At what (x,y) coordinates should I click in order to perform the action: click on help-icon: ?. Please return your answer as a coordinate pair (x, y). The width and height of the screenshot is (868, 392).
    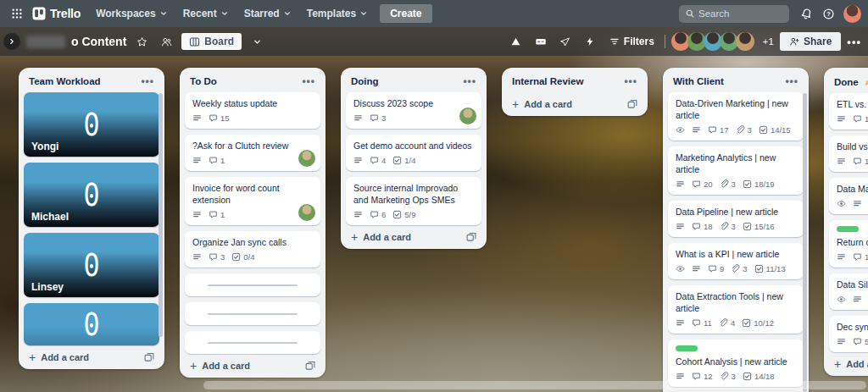
    Looking at the image, I should click on (828, 14).